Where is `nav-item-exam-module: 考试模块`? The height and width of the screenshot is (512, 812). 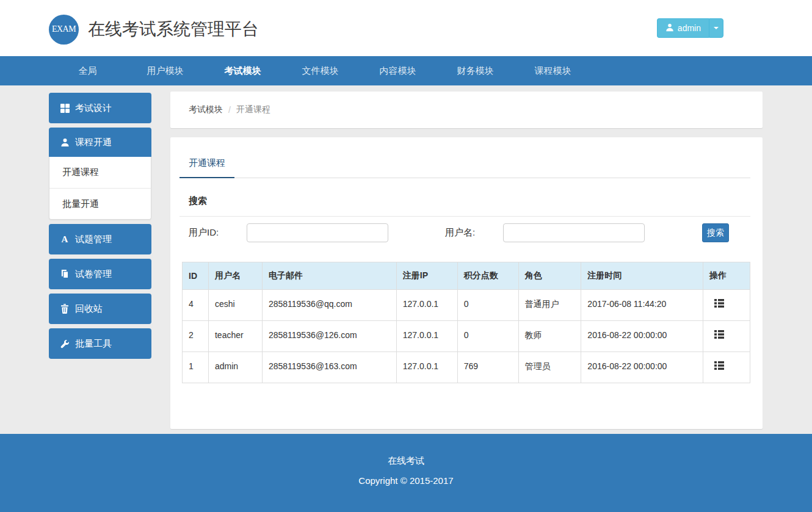
nav-item-exam-module: 考试模块 is located at coordinates (243, 71).